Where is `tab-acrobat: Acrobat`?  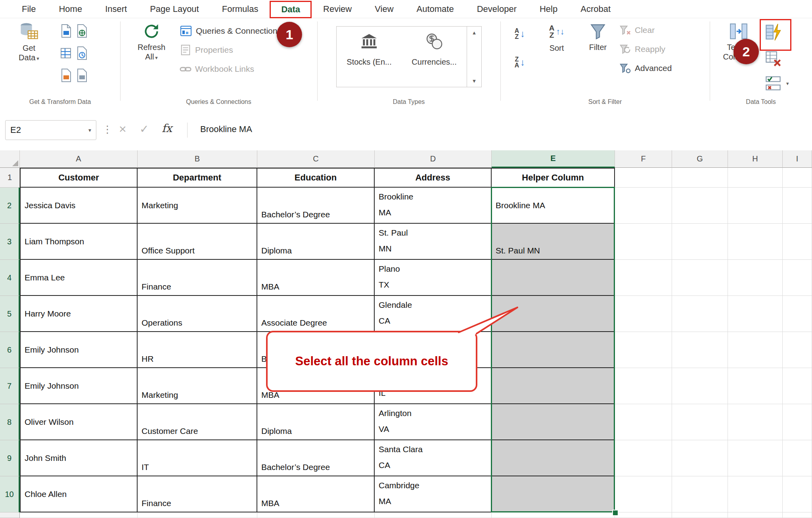
tab-acrobat: Acrobat is located at coordinates (596, 9).